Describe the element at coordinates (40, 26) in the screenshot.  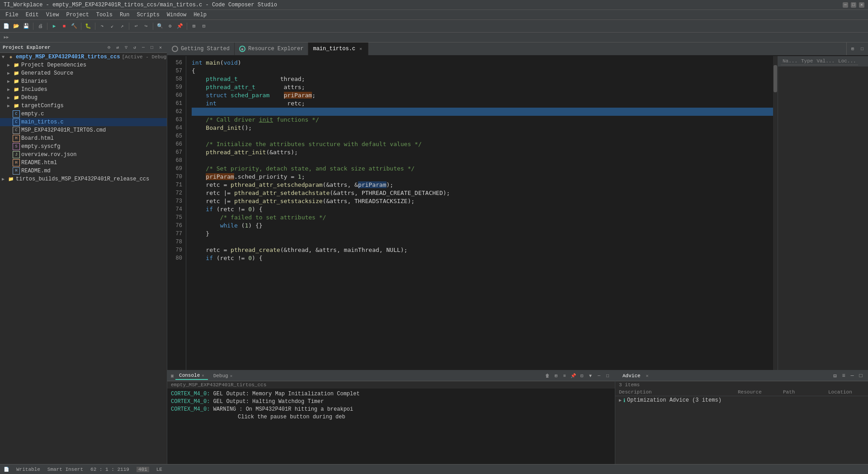
I see `print-button: 🖨` at that location.